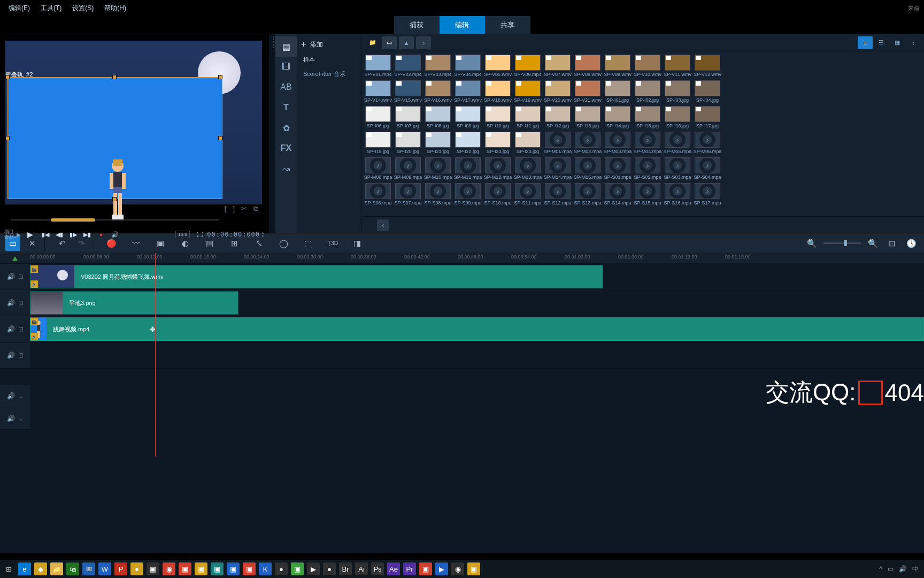 This screenshot has height=578, width=924. I want to click on library-item: ♪SP-M11.mpa, so click(468, 169).